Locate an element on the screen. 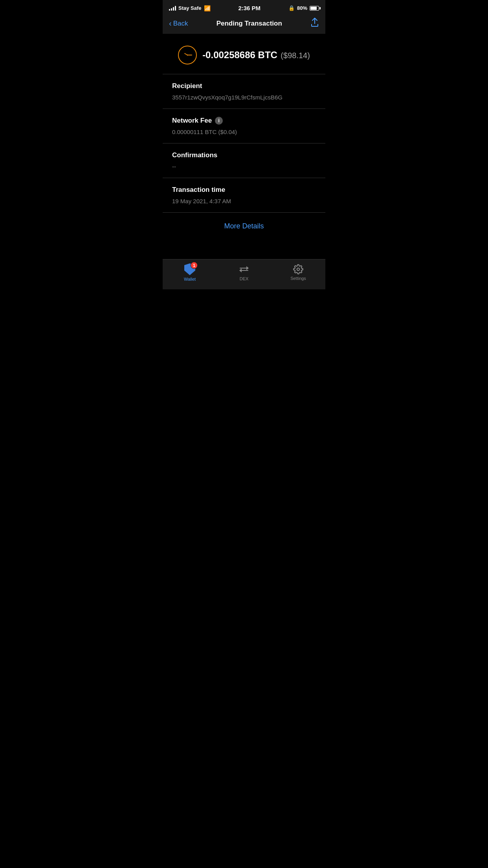 The image size is (488, 868). transaction-amount-group: -0.00258686 BTC ($98.14) is located at coordinates (256, 55).